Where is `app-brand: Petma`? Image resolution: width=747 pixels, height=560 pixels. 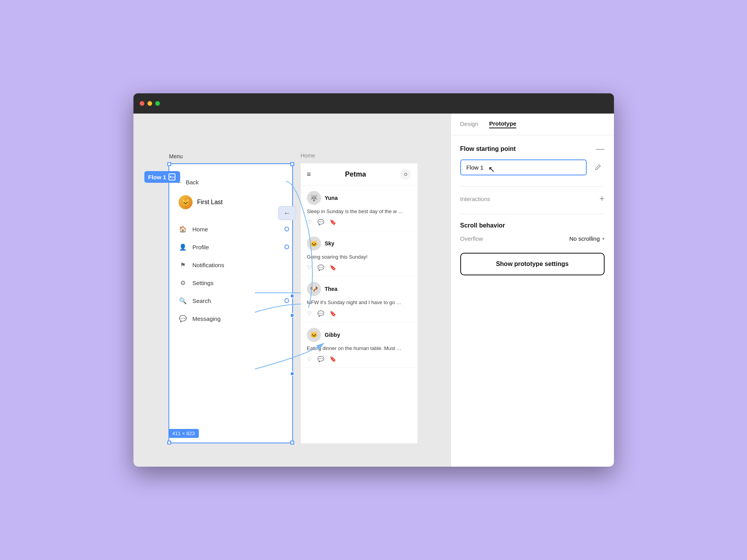
app-brand: Petma is located at coordinates (356, 174).